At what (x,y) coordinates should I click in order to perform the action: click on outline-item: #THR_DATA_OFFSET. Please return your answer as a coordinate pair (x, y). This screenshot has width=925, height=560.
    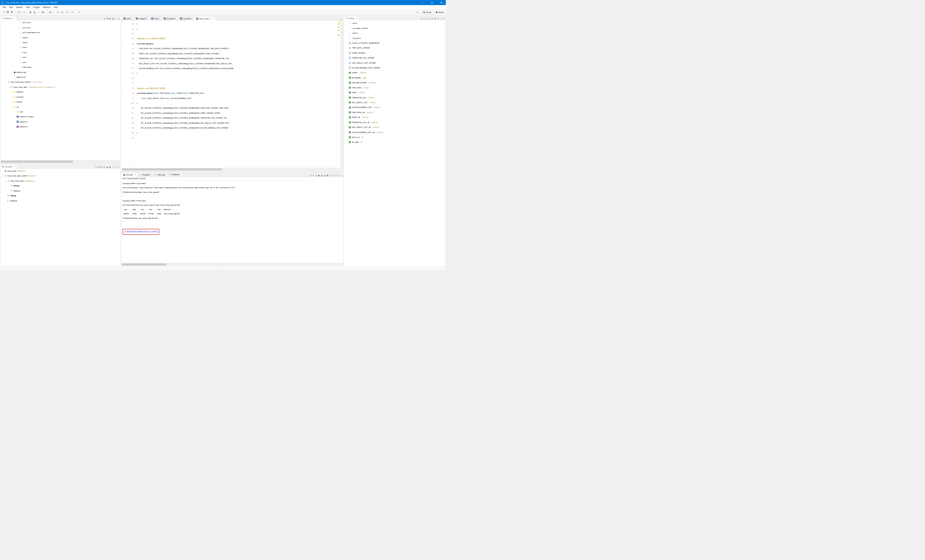
    Looking at the image, I should click on (395, 48).